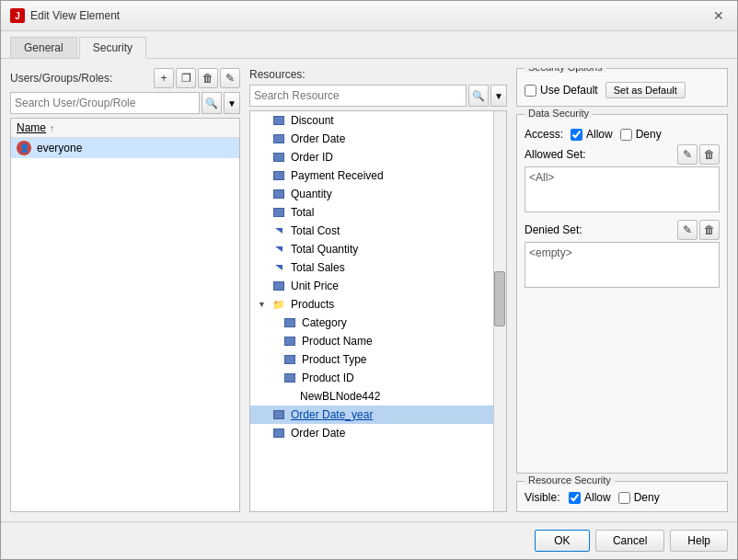  I want to click on sort-arrow-icon: ↑, so click(52, 129).